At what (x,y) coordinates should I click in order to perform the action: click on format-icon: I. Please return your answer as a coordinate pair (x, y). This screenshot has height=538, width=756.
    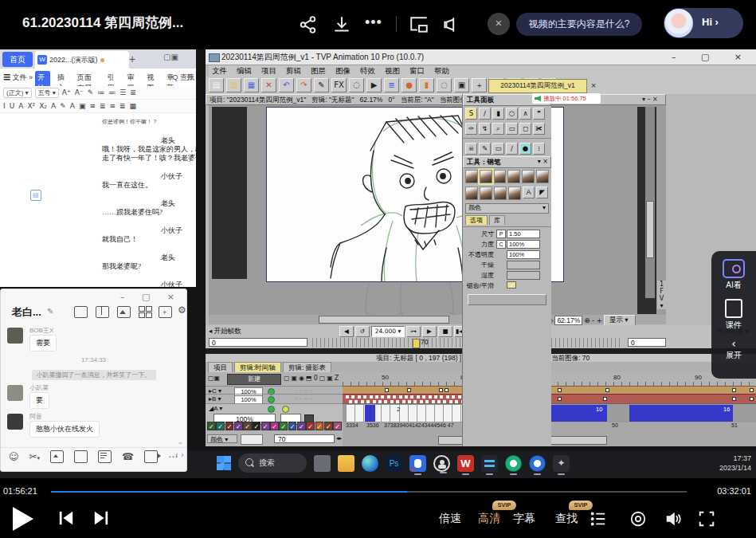
    Looking at the image, I should click on (5, 106).